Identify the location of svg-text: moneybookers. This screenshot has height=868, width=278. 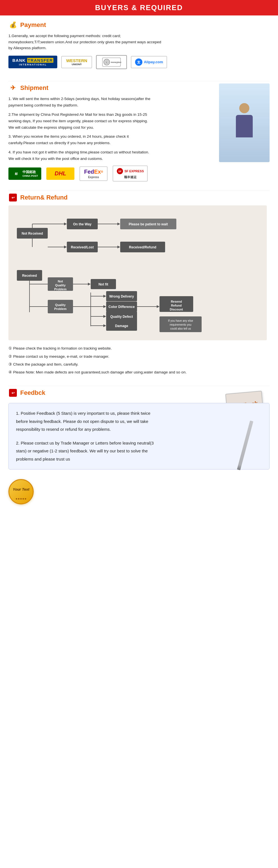
(116, 62).